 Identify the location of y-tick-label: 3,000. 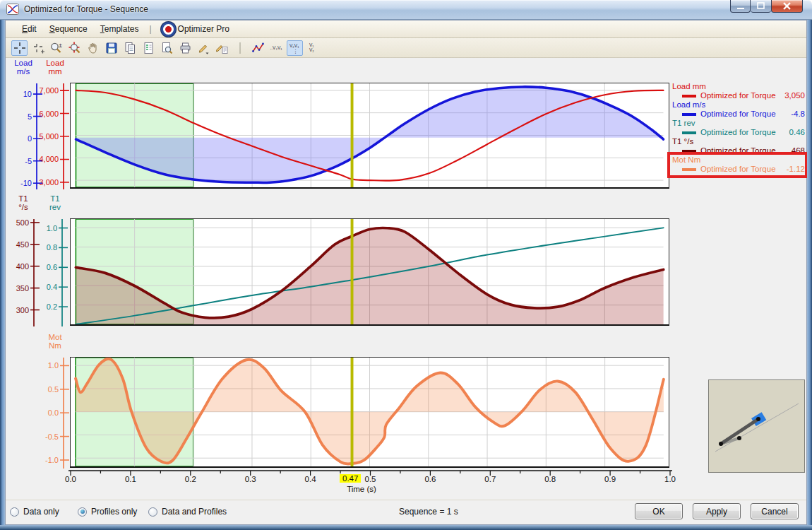
(43, 182).